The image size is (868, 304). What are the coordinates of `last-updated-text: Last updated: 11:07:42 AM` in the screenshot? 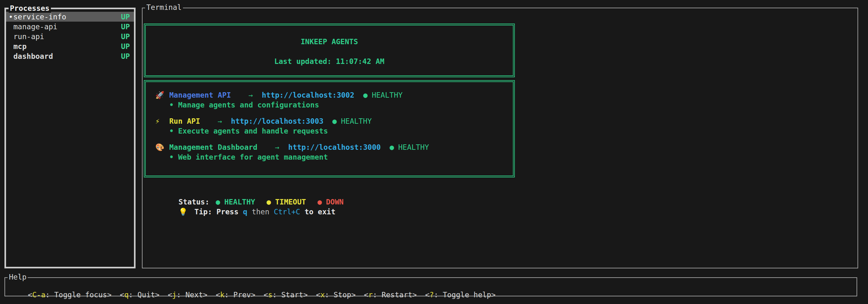 It's located at (329, 61).